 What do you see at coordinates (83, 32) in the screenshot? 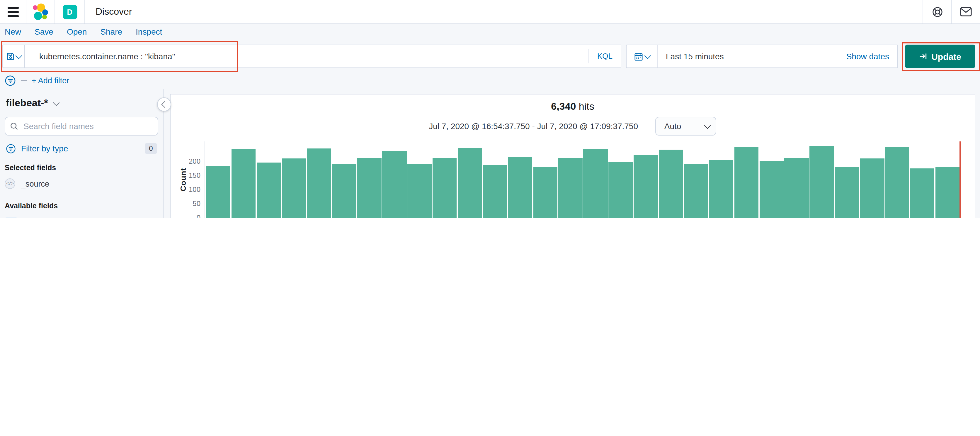
I see `top-nav-menu: NewSaveOpenShareInspect` at bounding box center [83, 32].